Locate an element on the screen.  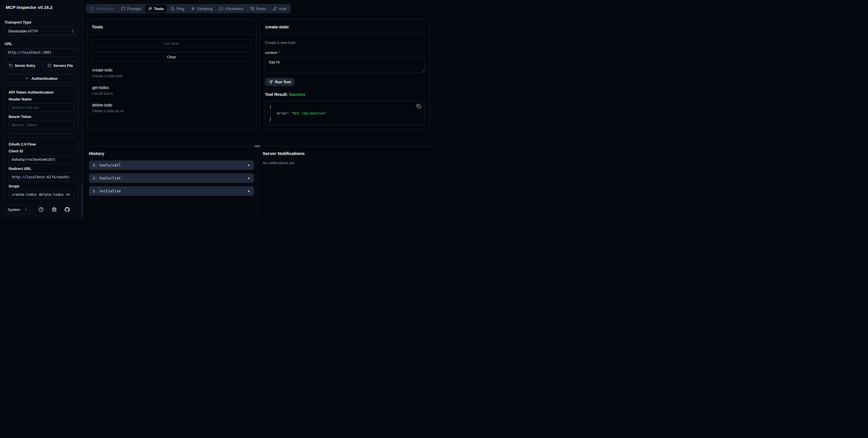
authentication-toggle: Authentication is located at coordinates (41, 78).